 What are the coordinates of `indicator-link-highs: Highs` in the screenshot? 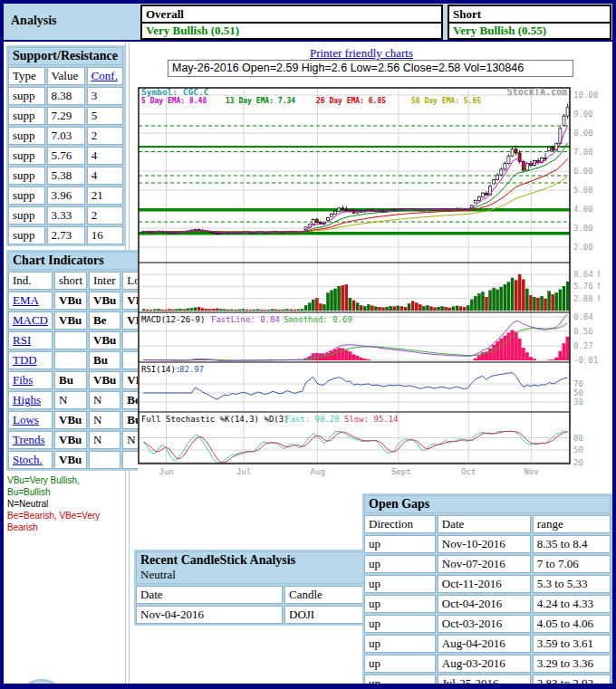 It's located at (27, 400).